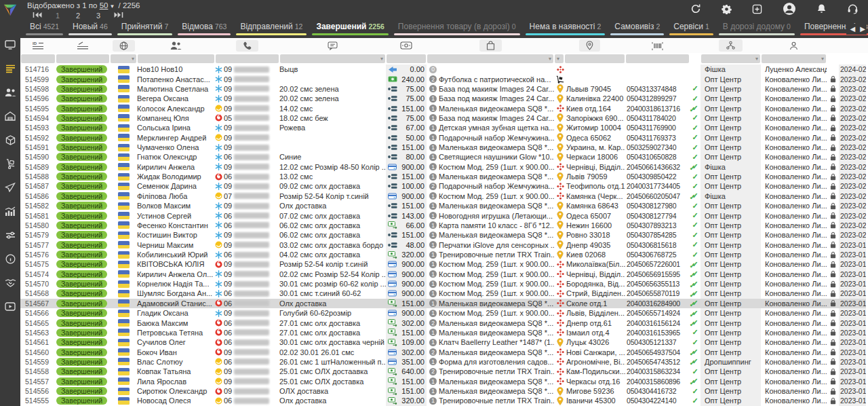  What do you see at coordinates (490, 45) in the screenshot?
I see `column-header-products` at bounding box center [490, 45].